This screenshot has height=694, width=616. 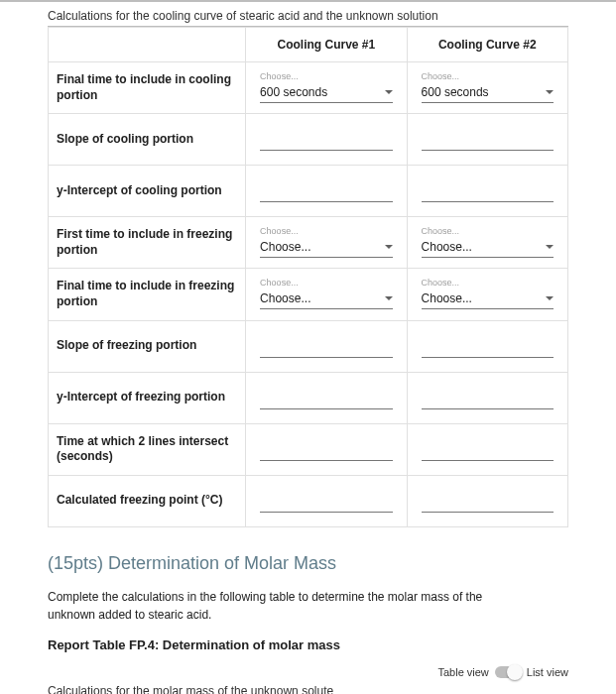 I want to click on yint-cooling-c2-input, so click(x=488, y=192).